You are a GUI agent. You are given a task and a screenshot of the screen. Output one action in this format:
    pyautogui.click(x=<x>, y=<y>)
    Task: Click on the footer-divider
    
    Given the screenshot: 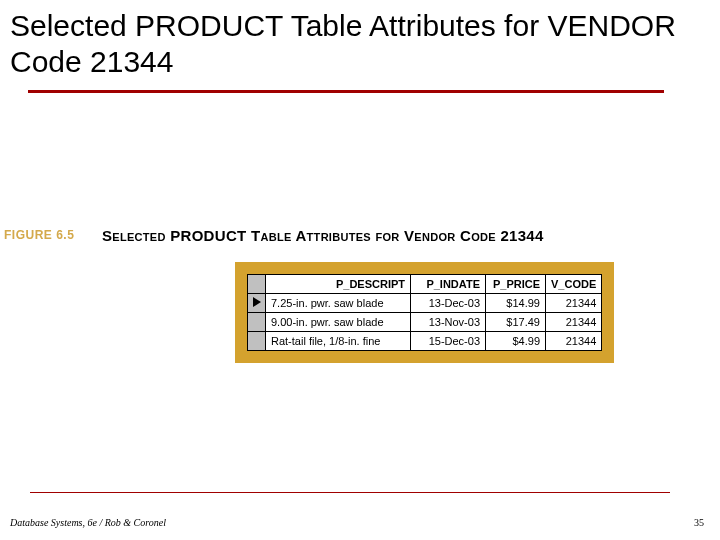 What is the action you would take?
    pyautogui.click(x=350, y=492)
    